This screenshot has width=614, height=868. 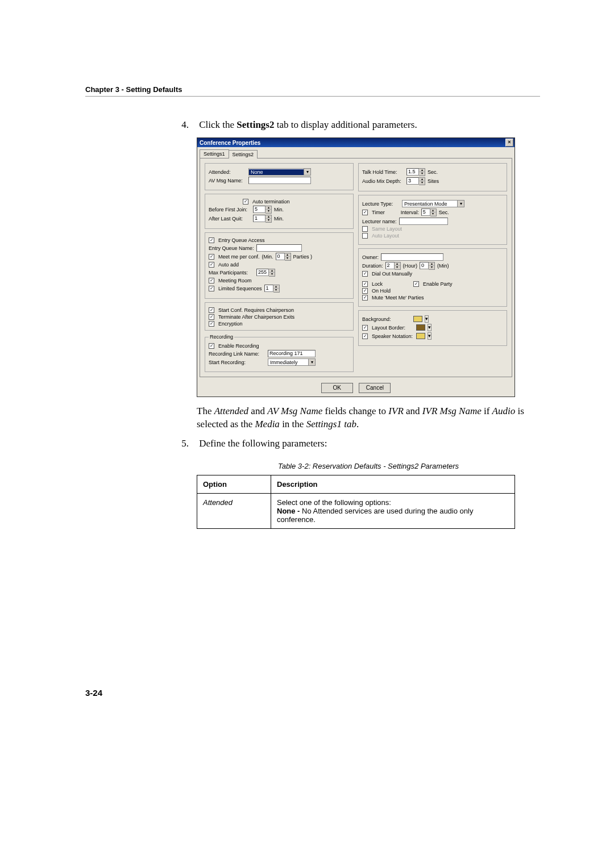 What do you see at coordinates (237, 362) in the screenshot?
I see `start-recording-label: Start Recording:` at bounding box center [237, 362].